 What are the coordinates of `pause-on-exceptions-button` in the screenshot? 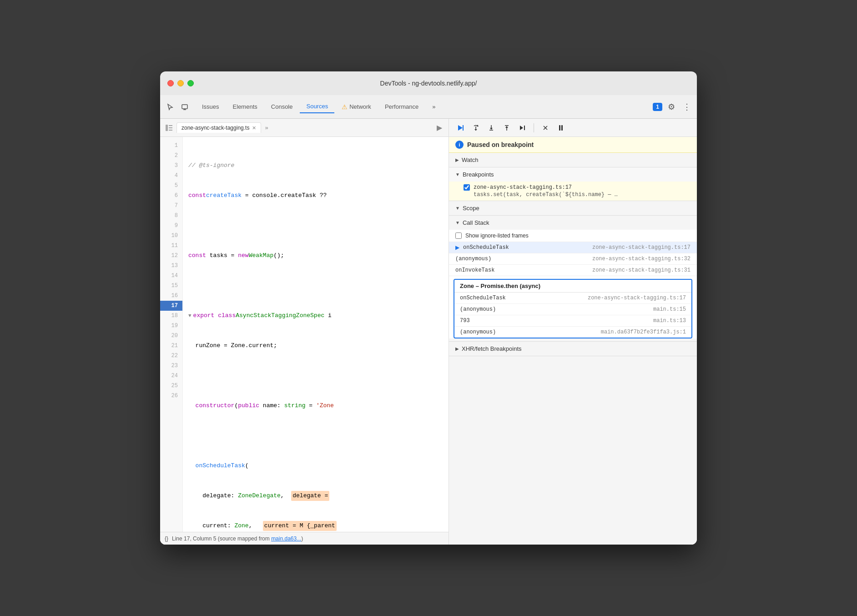 It's located at (561, 128).